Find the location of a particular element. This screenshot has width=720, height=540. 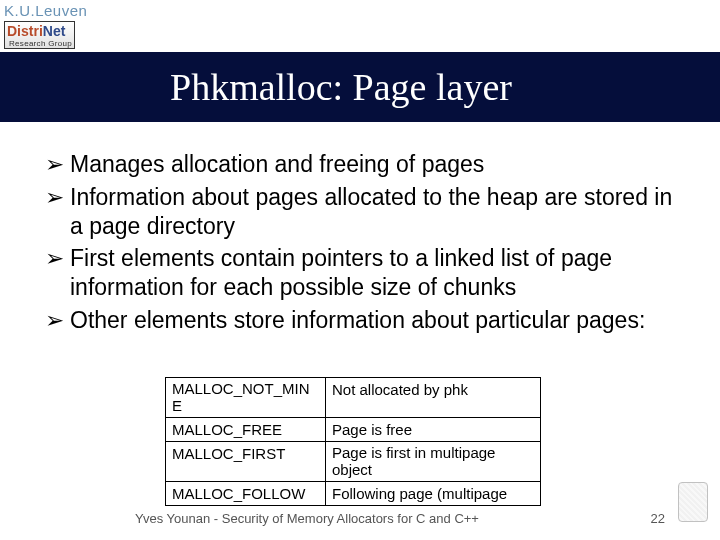

footer-author: Yves Younan - Security of Memory Allocat… is located at coordinates (307, 518).